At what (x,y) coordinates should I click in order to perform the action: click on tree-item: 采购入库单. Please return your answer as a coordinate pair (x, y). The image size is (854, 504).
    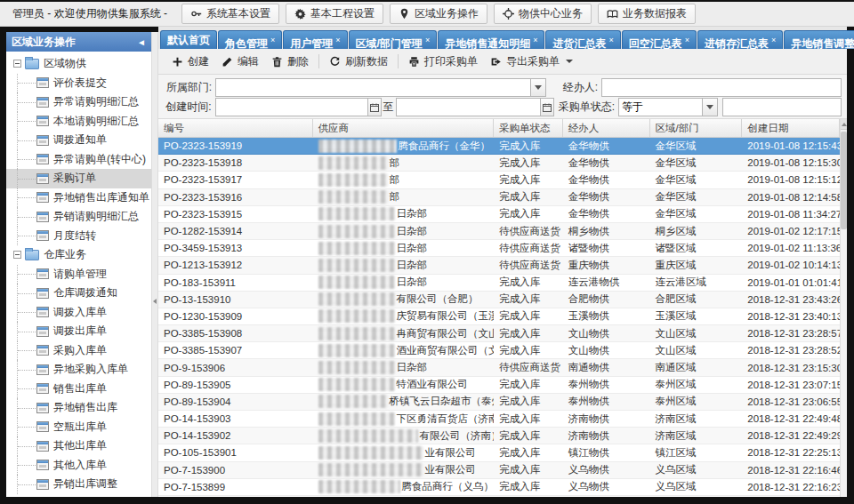
    Looking at the image, I should click on (78, 351).